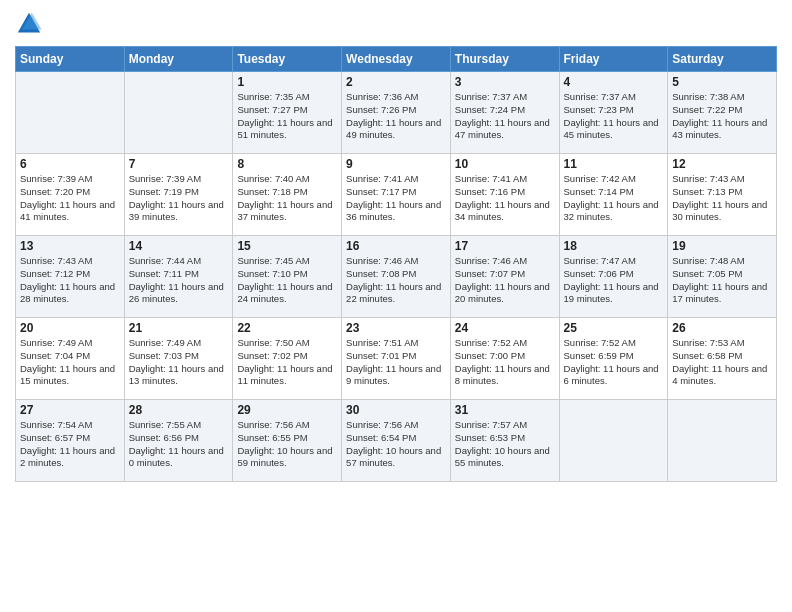  I want to click on calendar-cell: 4Sunrise: 7:37 AM Sunset: 7:23 PM Daylig…, so click(614, 113).